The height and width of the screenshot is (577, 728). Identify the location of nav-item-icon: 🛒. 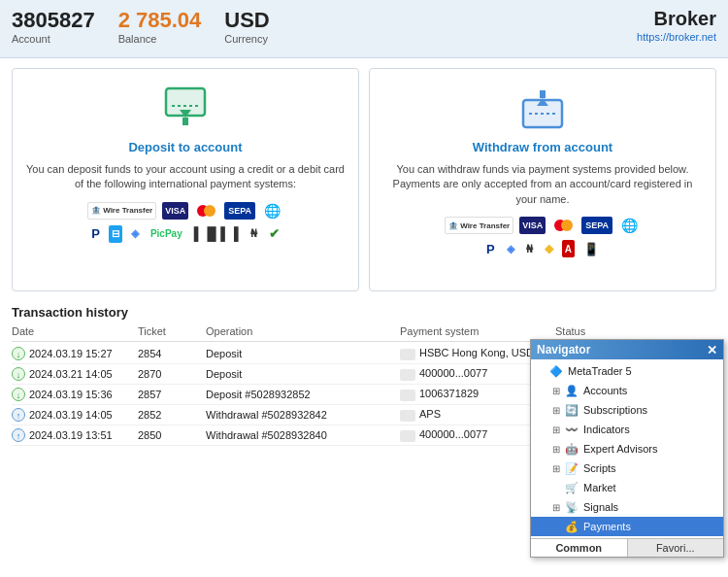
(572, 488).